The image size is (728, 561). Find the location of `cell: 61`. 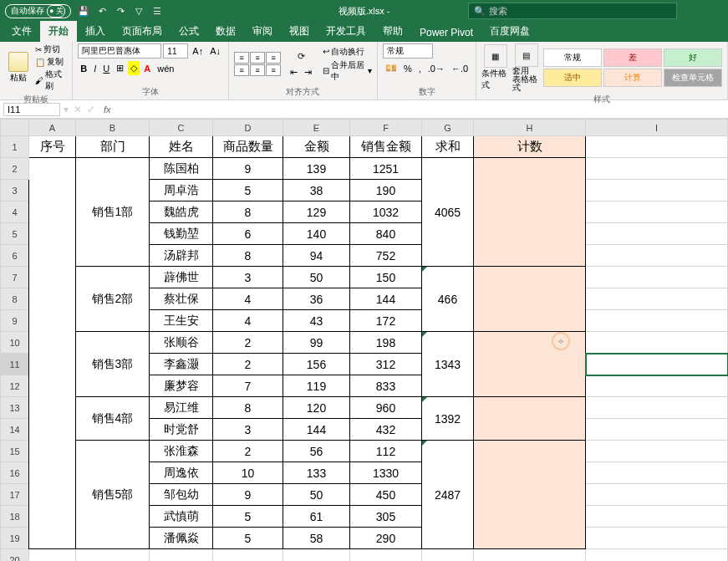

cell: 61 is located at coordinates (317, 517).